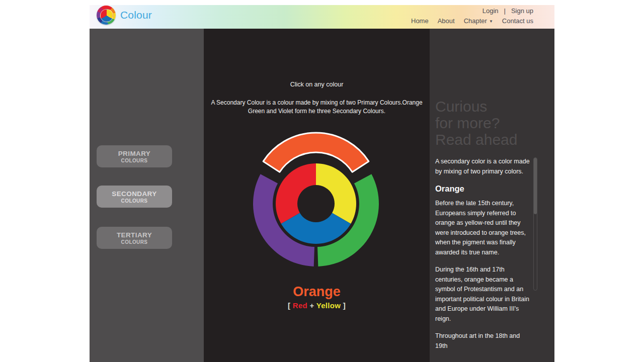 This screenshot has width=644, height=362. Describe the element at coordinates (106, 15) in the screenshot. I see `colour-wheel-logo-icon` at that location.